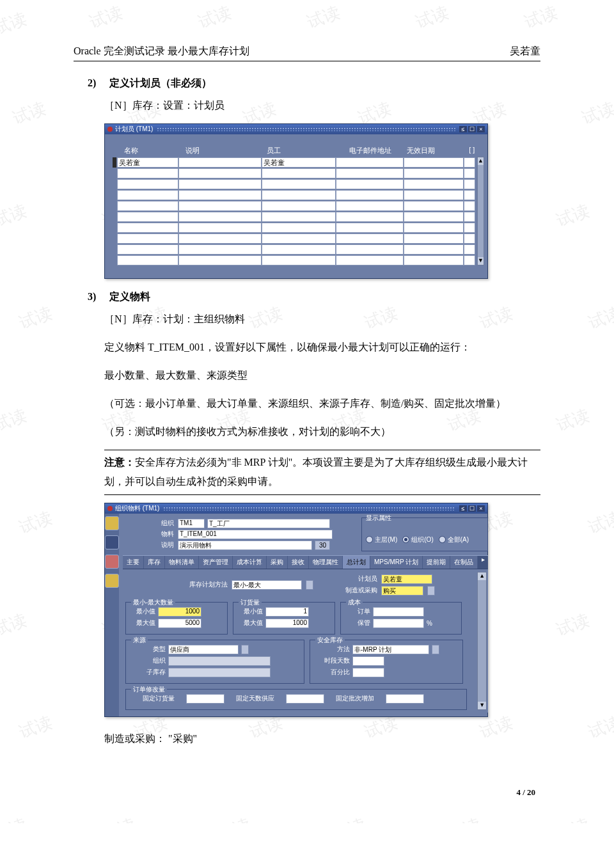 This screenshot has height=868, width=614. Describe the element at coordinates (180, 623) in the screenshot. I see `max-qty-field: 5000` at that location.